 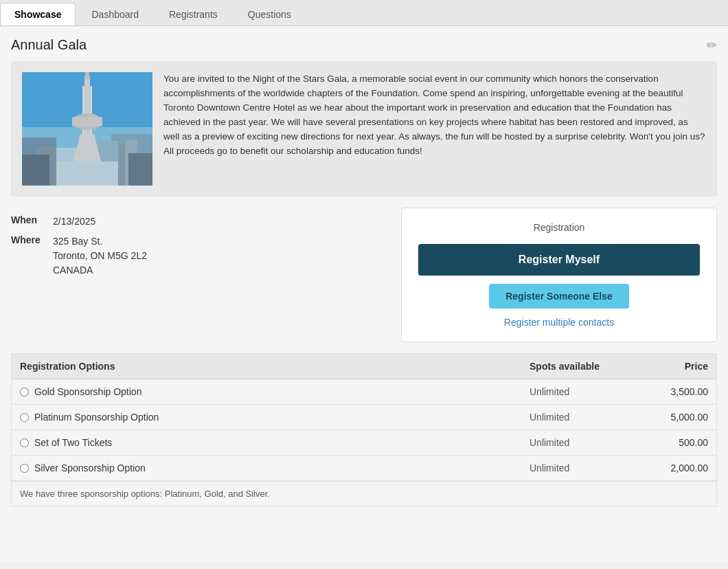 I want to click on when-detail: When 2/13/2025, so click(x=201, y=221).